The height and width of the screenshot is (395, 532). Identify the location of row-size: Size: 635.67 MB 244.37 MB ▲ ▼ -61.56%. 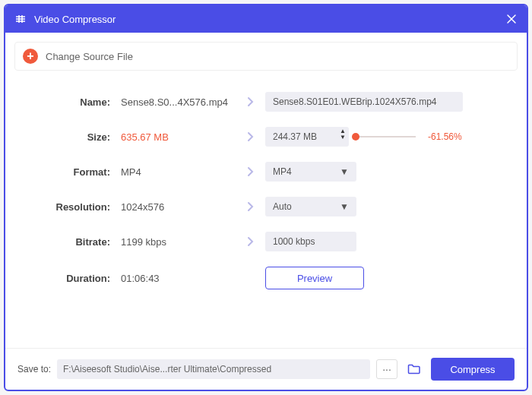
(266, 137).